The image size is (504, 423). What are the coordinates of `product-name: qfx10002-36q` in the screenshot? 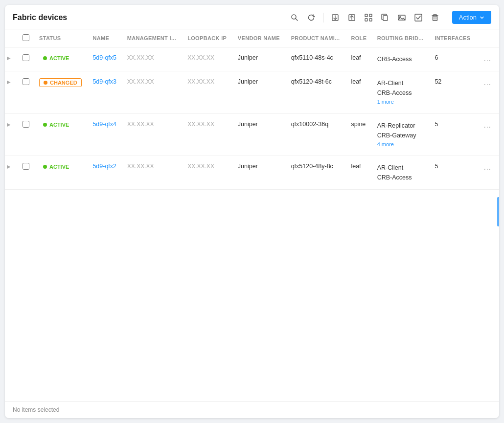 It's located at (316, 135).